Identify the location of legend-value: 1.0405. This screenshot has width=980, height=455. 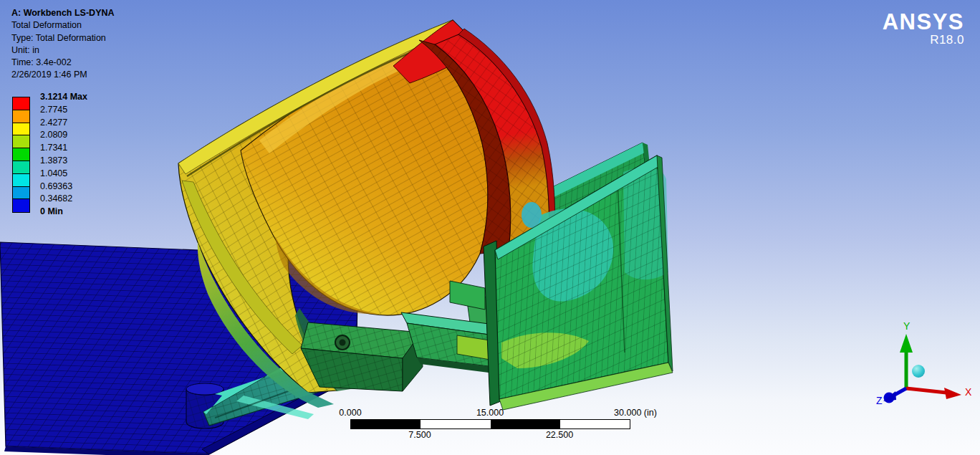
(54, 173).